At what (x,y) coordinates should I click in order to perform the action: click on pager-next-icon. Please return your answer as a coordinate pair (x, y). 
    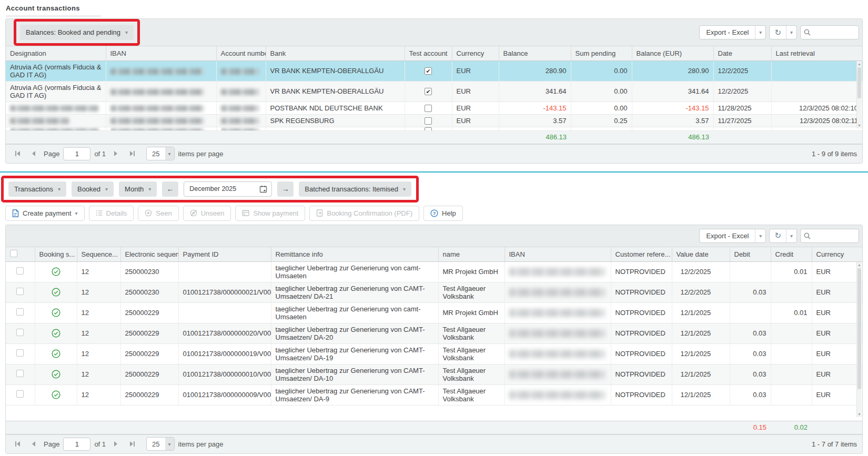
    Looking at the image, I should click on (116, 444).